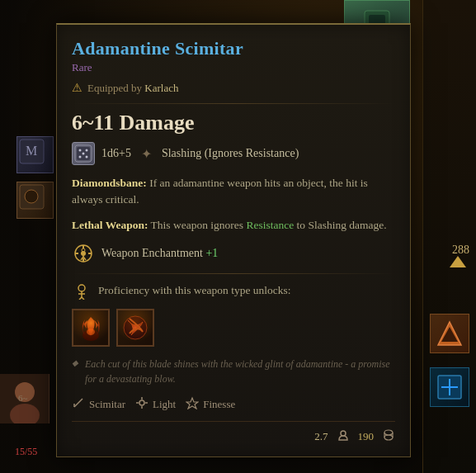 The height and width of the screenshot is (473, 476). Describe the element at coordinates (233, 433) in the screenshot. I see `footer-row: 2.7 190` at that location.